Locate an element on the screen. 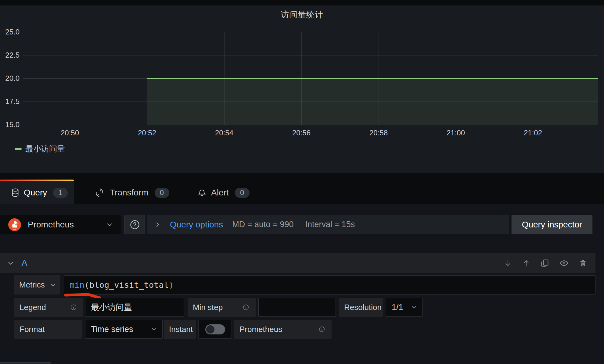  query-inspector-button: Query inspector is located at coordinates (552, 224).